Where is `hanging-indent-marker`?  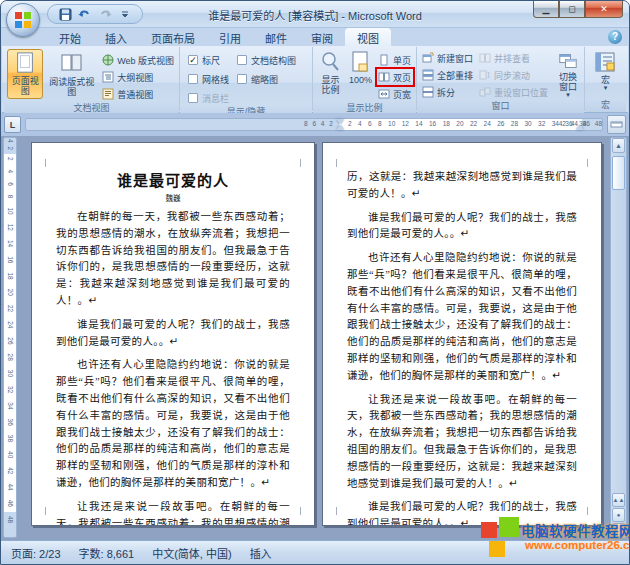 hanging-indent-marker is located at coordinates (340, 128).